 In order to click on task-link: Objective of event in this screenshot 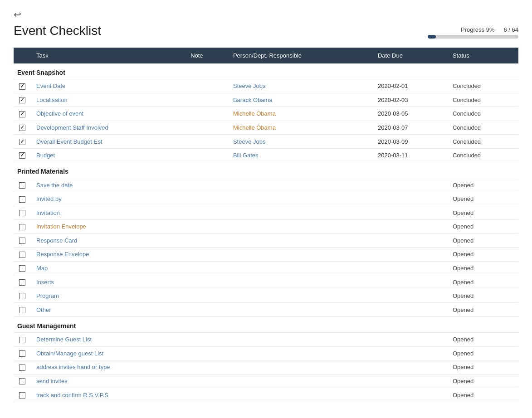, I will do `click(60, 113)`.